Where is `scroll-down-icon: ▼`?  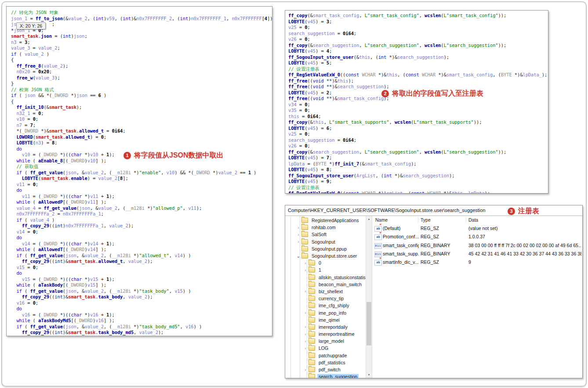 scroll-down-icon: ▼ is located at coordinates (369, 375).